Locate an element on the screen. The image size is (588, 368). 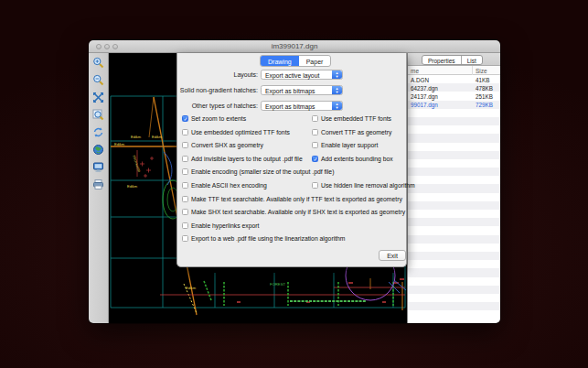
layouts-select: Export active layout ▲▼ is located at coordinates (302, 75).